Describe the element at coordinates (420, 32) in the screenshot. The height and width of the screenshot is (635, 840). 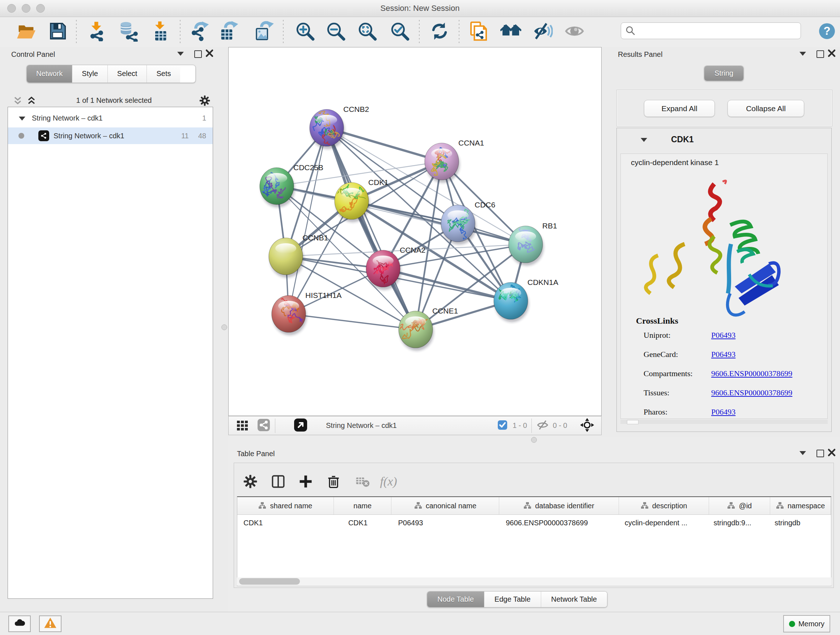
I see `main-toolbar: ?` at that location.